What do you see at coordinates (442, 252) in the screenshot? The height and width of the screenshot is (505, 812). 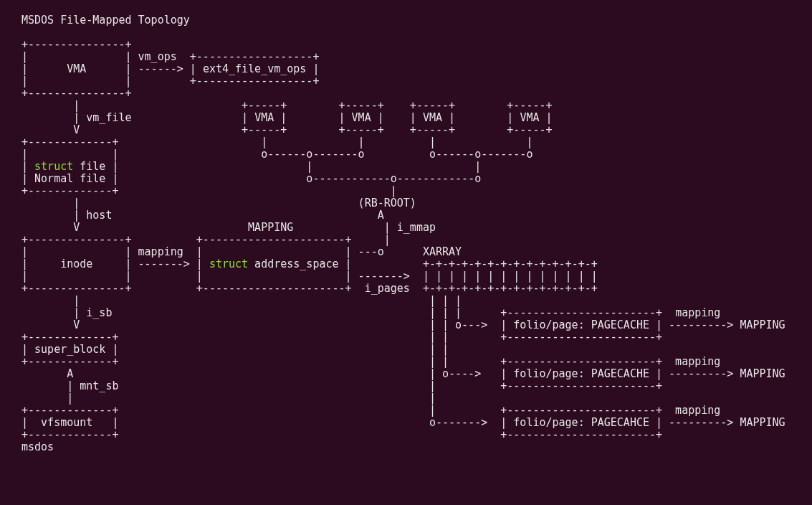 I see `xarray-label: XARRAY` at bounding box center [442, 252].